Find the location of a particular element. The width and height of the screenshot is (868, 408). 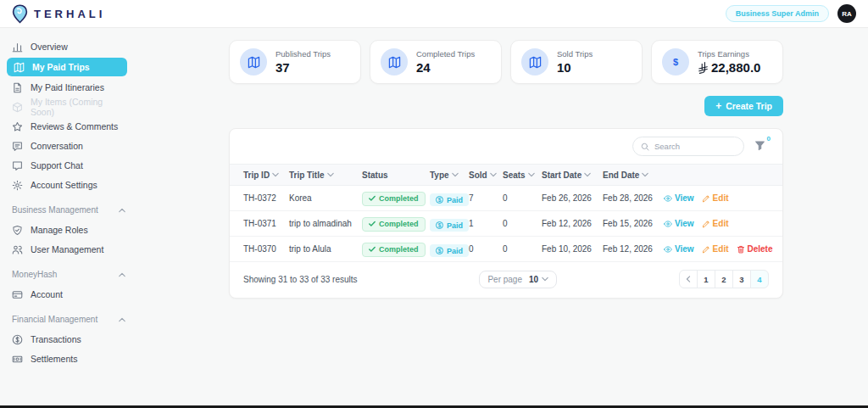

column-header-trip-id: Trip ID is located at coordinates (266, 175).